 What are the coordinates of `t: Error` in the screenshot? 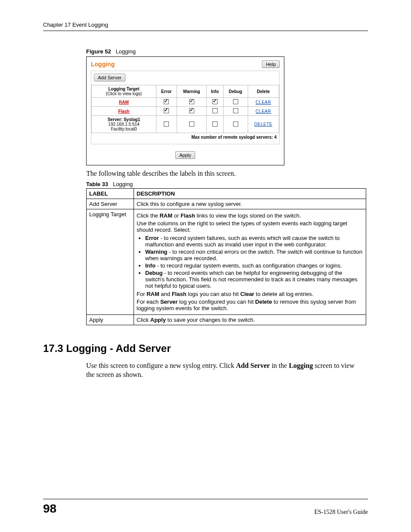 It's located at (152, 238).